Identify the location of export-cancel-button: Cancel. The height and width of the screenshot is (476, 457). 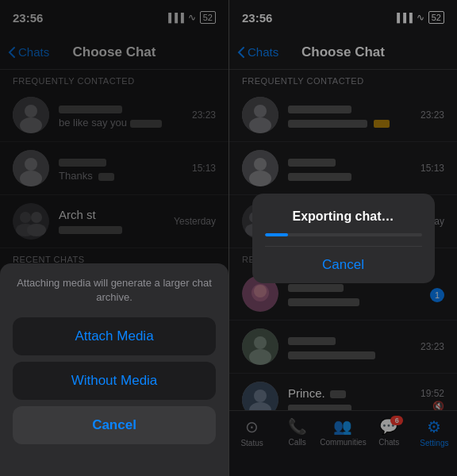
(344, 265).